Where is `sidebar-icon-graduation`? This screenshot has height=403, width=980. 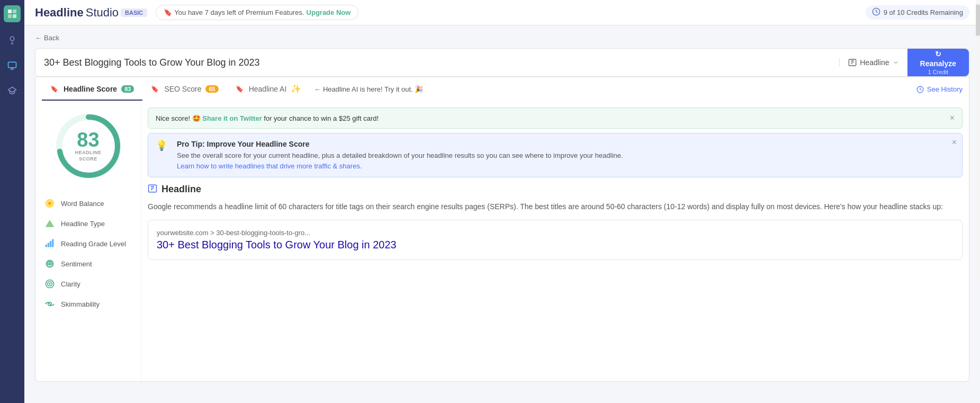 sidebar-icon-graduation is located at coordinates (12, 91).